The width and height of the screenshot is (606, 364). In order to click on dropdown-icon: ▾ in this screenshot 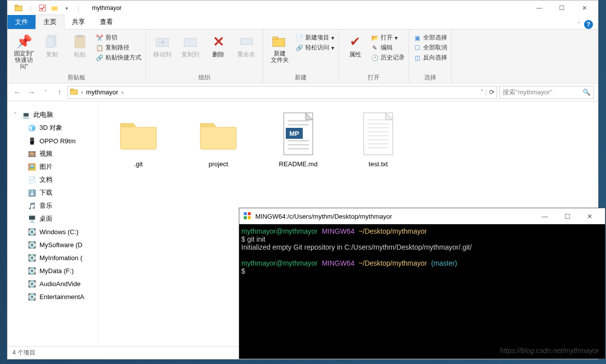, I will do `click(66, 8)`.